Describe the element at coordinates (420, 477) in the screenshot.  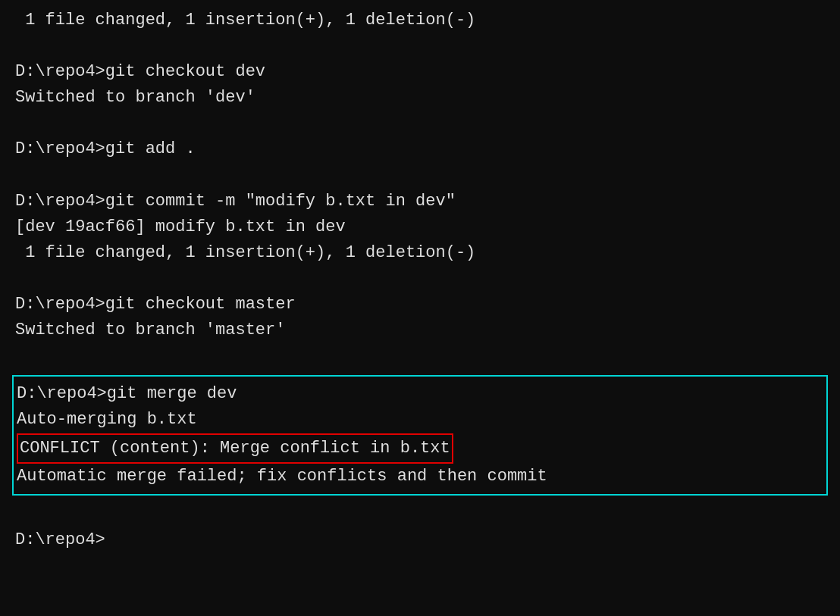
I see `output-merge-failed: Automatic merge failed; fix conflicts an…` at that location.